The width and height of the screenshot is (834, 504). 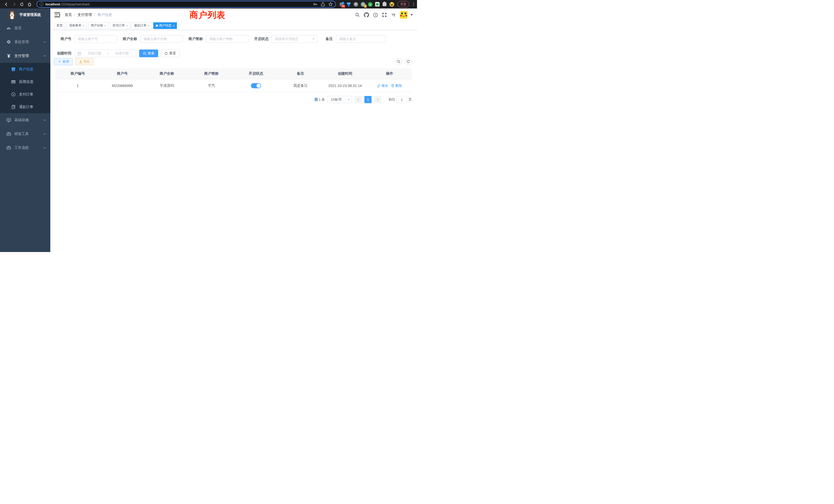 I want to click on sidebar-item-pay: ¥ 支付管理, so click(x=25, y=56).